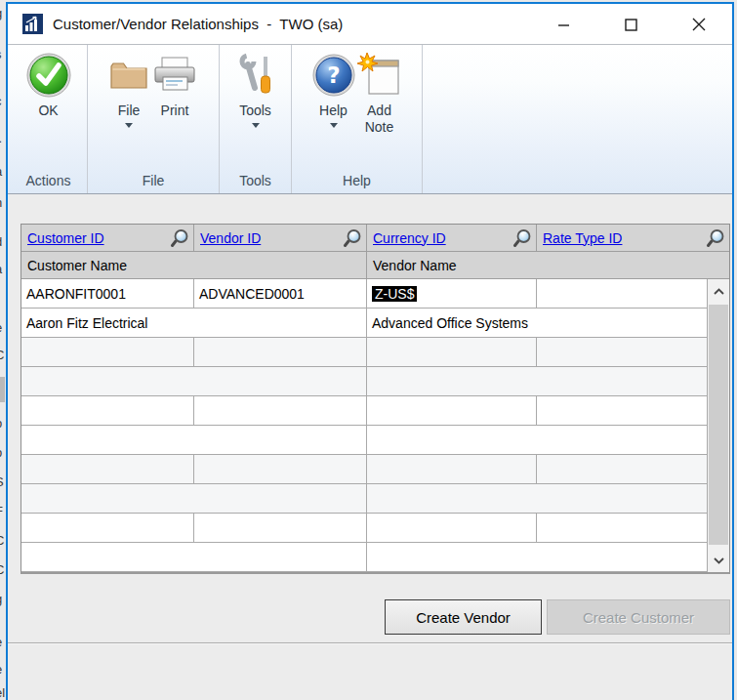 Image resolution: width=737 pixels, height=700 pixels. I want to click on ok-button: OK, so click(49, 85).